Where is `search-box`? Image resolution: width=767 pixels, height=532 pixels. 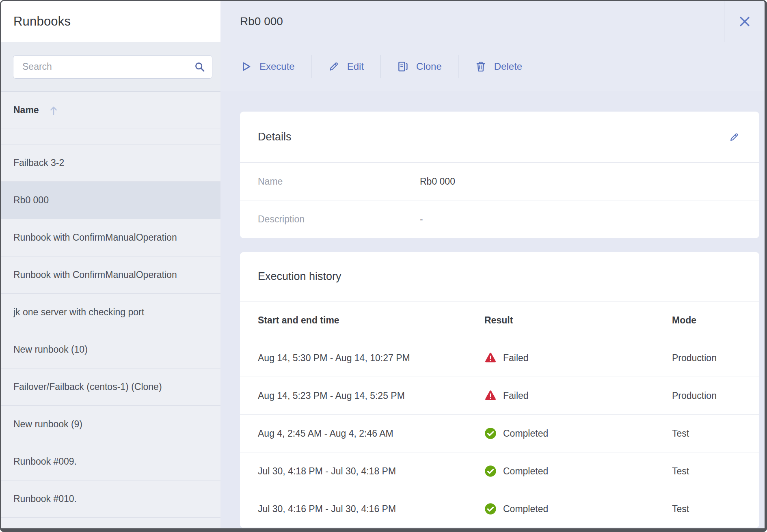
search-box is located at coordinates (113, 67).